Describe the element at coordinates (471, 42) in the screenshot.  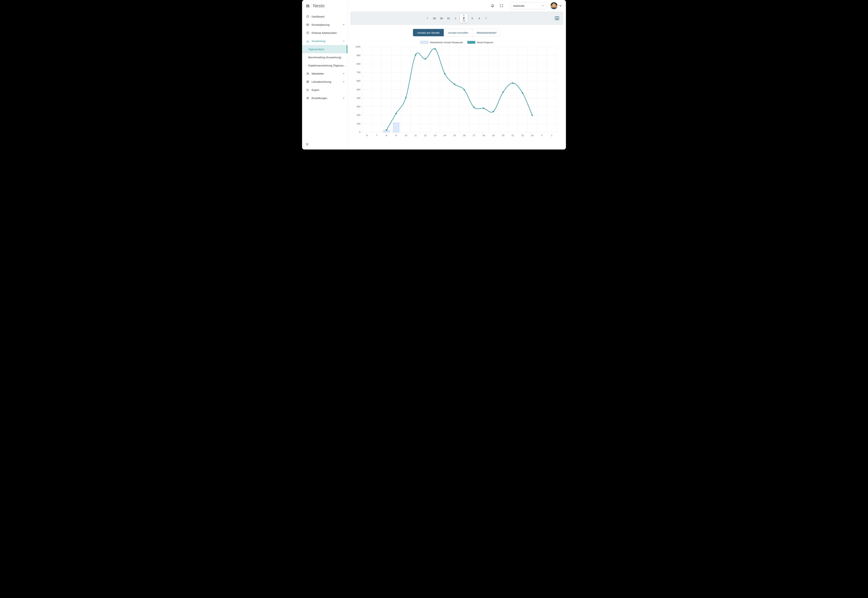
I see `legend-swatch-forecast` at that location.